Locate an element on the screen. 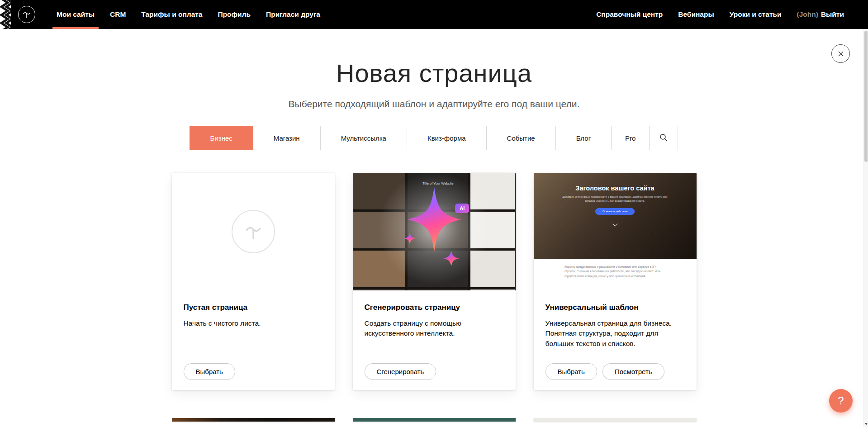 Image resolution: width=868 pixels, height=427 pixels. tilda-watermark-icon is located at coordinates (253, 232).